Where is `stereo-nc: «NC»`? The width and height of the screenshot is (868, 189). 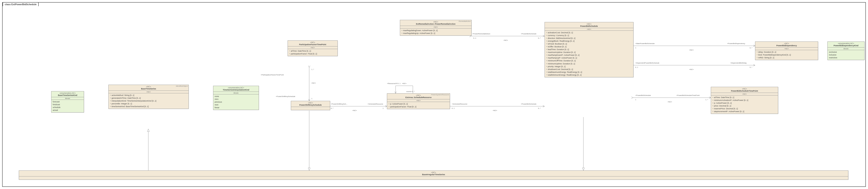 stereo-nc: «NC» is located at coordinates (148, 92).